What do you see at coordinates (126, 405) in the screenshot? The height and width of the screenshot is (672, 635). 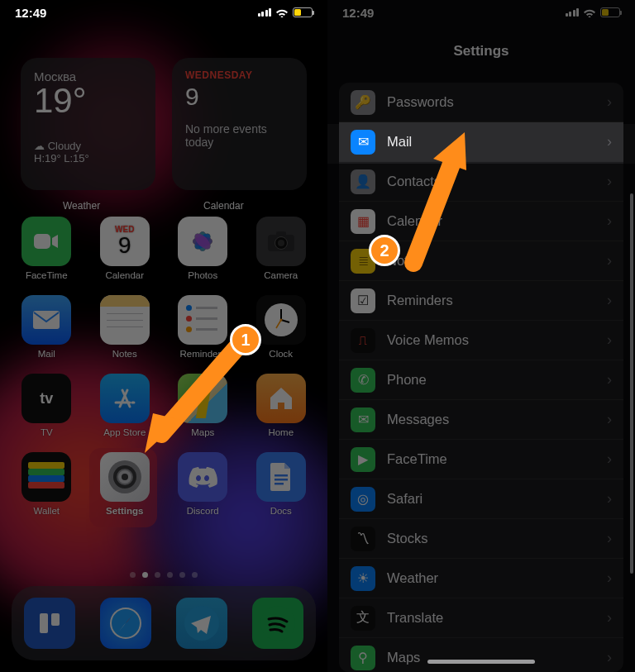 I see `app-appstore: App Store` at bounding box center [126, 405].